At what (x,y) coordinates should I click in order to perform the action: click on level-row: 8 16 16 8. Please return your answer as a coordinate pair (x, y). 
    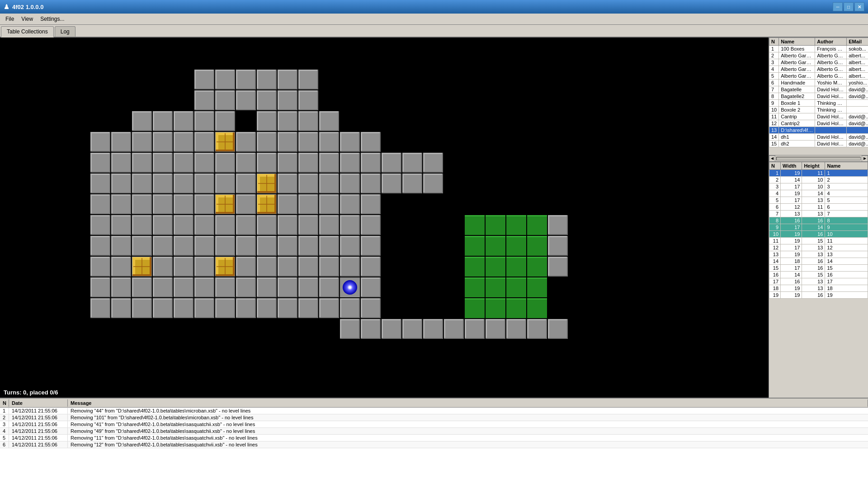
    Looking at the image, I should click on (819, 221).